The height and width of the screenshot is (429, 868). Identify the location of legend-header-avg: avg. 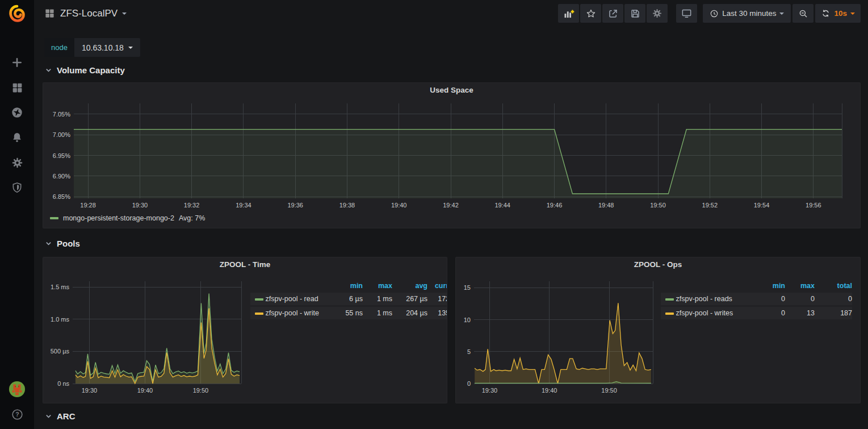
(410, 286).